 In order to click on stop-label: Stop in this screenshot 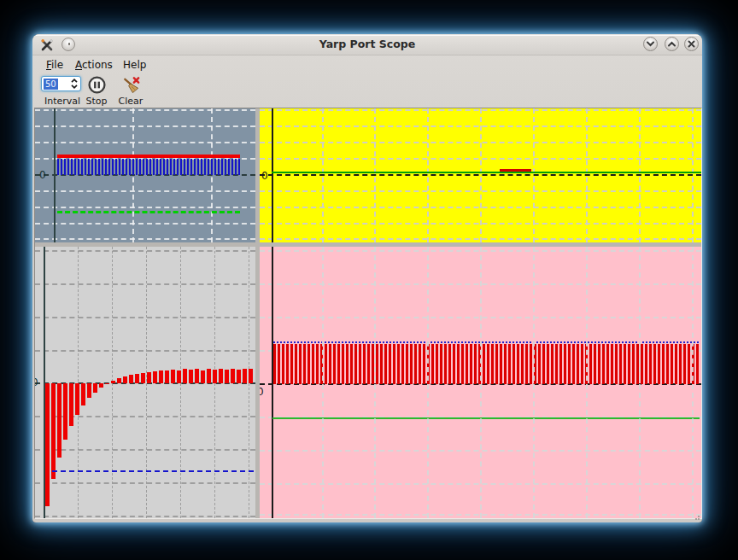, I will do `click(96, 101)`.